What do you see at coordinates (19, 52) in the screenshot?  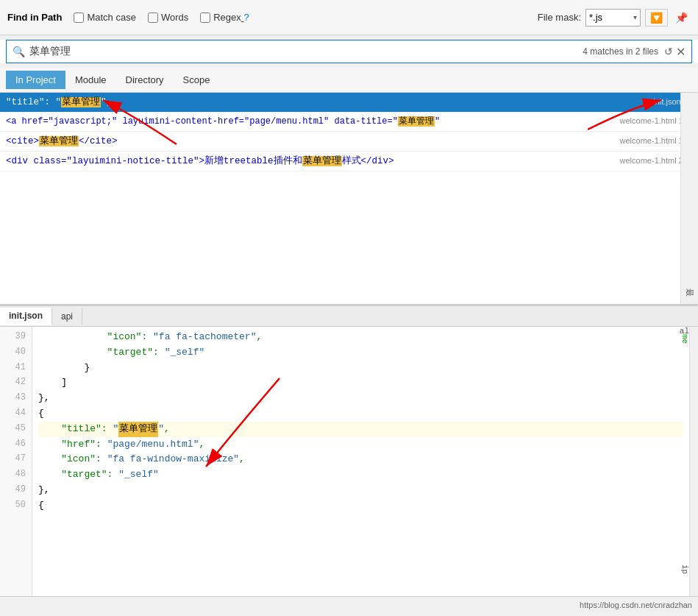 I see `search-icon: 🔍` at bounding box center [19, 52].